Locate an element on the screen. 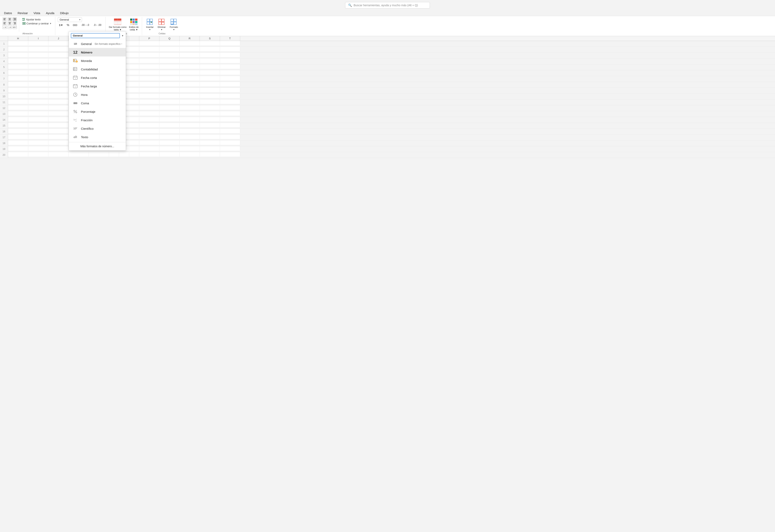 Image resolution: width=775 pixels, height=532 pixels. col-header-S: S is located at coordinates (210, 38).